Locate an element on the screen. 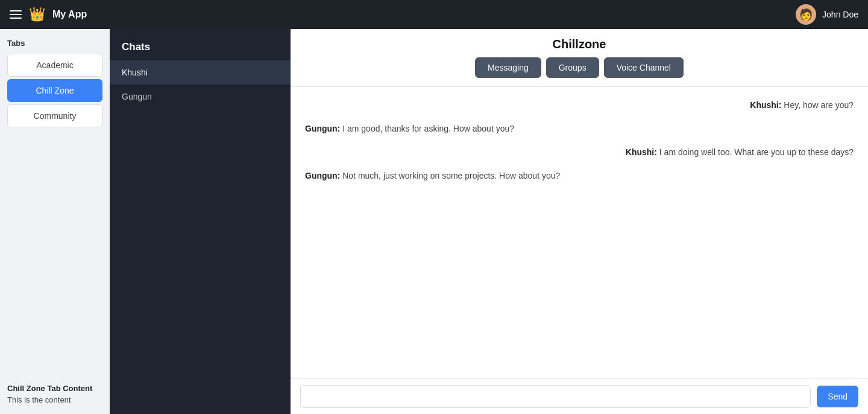 Image resolution: width=868 pixels, height=414 pixels. footer-text: This is the content is located at coordinates (55, 400).